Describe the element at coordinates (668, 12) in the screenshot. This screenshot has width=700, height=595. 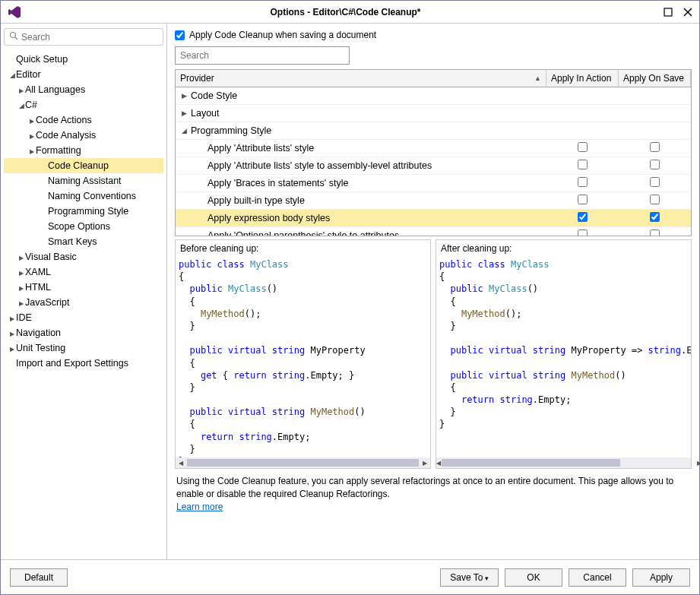
I see `maximize-icon` at that location.